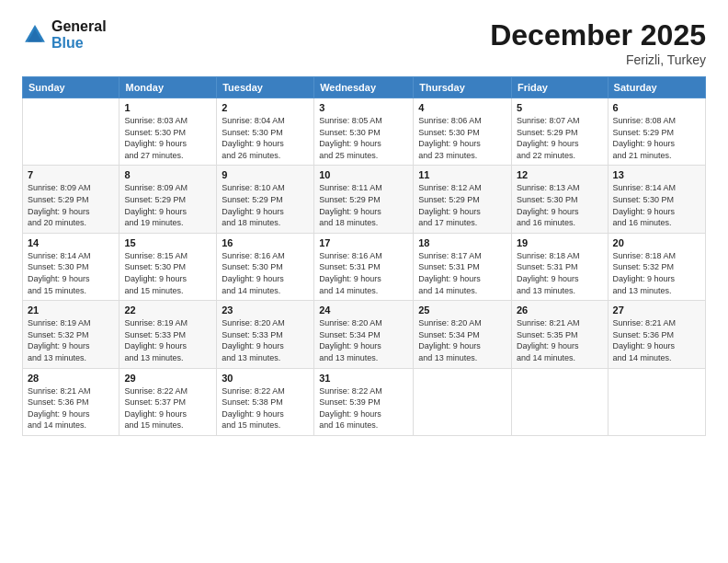 The width and height of the screenshot is (728, 563). I want to click on day-cell: 28Sunrise: 8:21 AM Sunset: 5:36 PM Dayli…, so click(72, 401).